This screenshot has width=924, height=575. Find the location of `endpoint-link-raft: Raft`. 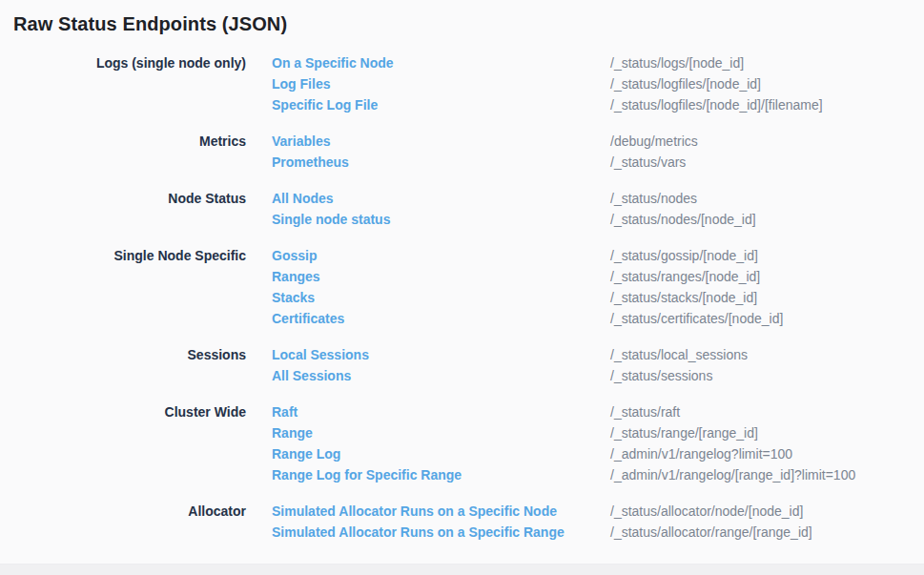

endpoint-link-raft: Raft is located at coordinates (441, 412).